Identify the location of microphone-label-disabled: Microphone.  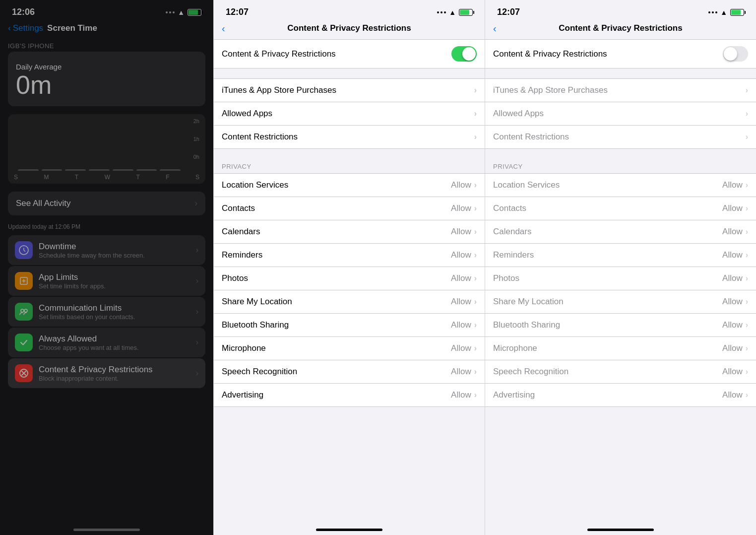
(608, 348).